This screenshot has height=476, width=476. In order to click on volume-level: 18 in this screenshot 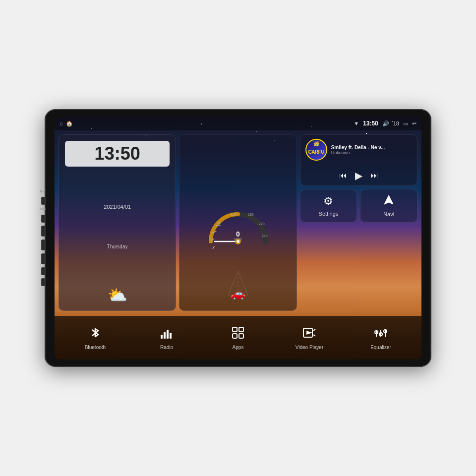, I will do `click(396, 123)`.